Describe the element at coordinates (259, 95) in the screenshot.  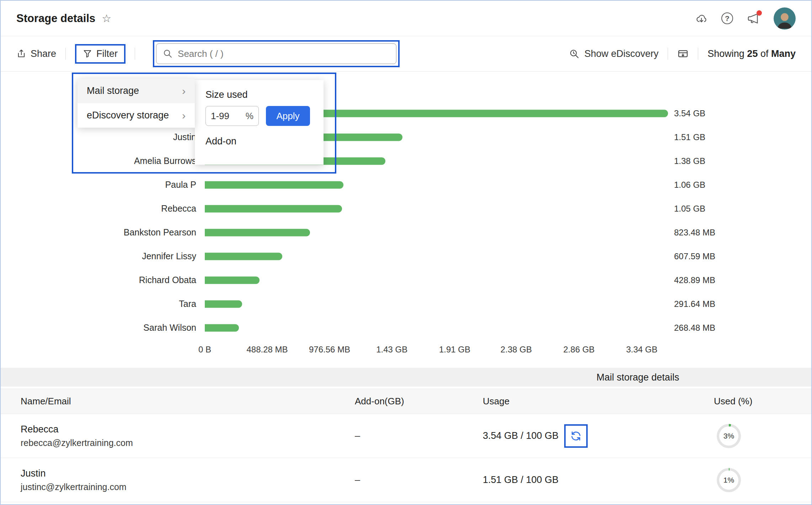
I see `size-used-label: Size used` at that location.